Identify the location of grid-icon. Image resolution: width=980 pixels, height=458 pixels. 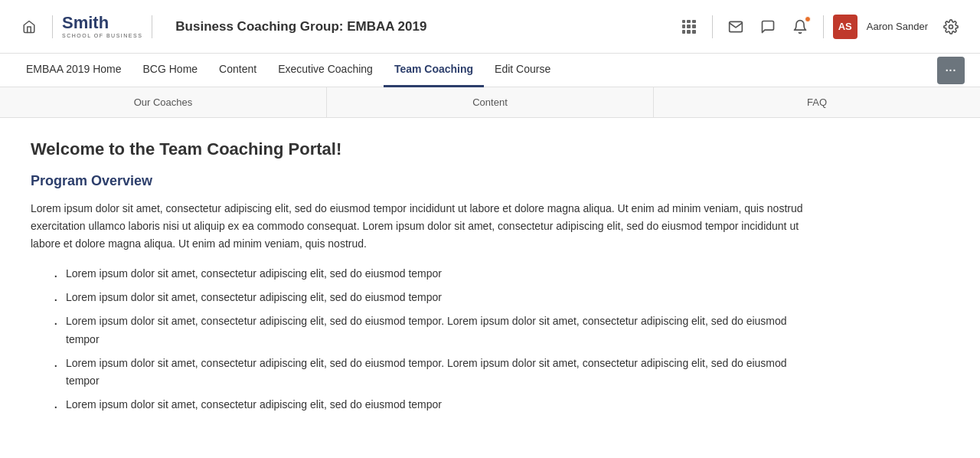
(689, 27).